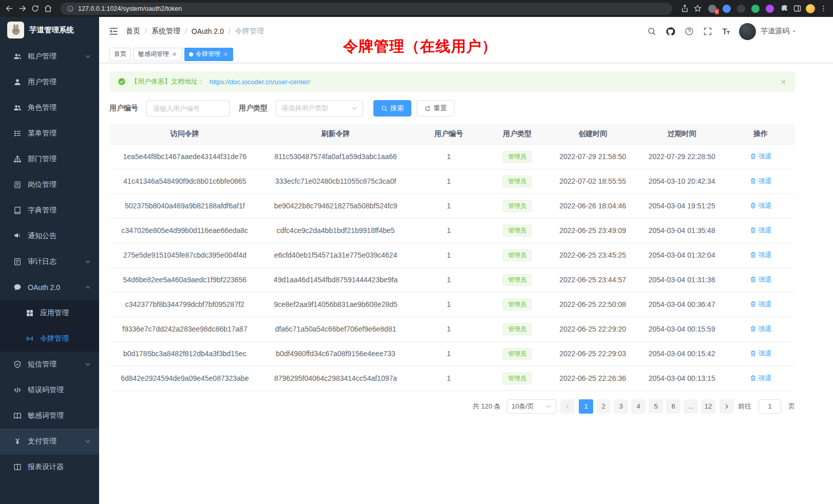  I want to click on search-button: 搜索, so click(392, 108).